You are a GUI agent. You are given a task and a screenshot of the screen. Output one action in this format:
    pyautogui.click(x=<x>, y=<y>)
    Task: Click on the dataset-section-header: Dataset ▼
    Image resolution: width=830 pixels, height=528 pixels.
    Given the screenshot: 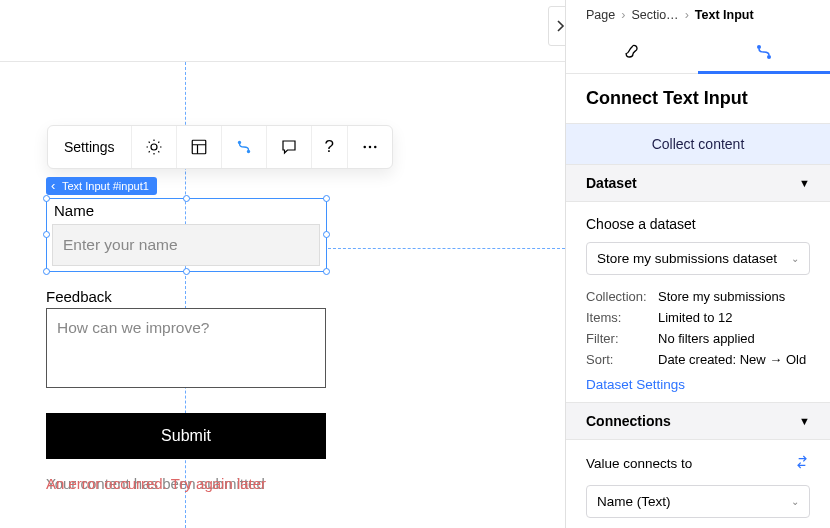 What is the action you would take?
    pyautogui.click(x=698, y=184)
    